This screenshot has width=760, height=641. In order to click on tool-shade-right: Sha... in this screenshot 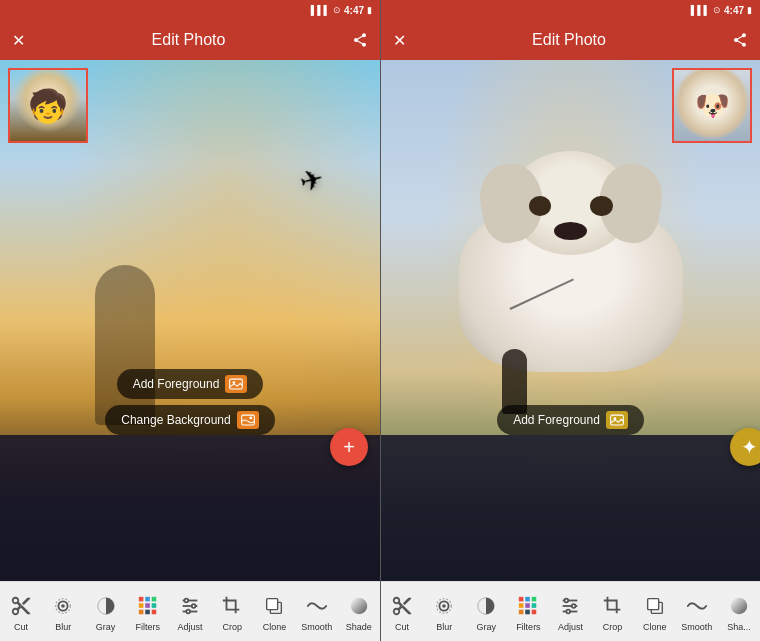, I will do `click(739, 612)`.